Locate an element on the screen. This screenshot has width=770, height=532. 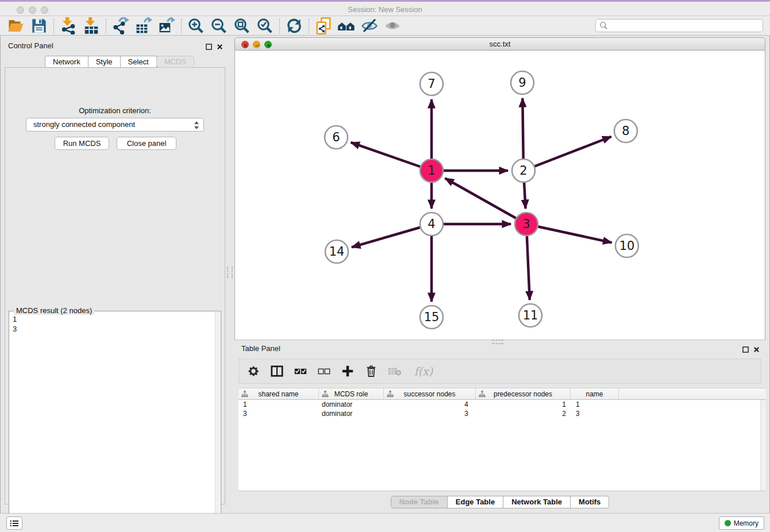
cell-name: 3 is located at coordinates (595, 414).